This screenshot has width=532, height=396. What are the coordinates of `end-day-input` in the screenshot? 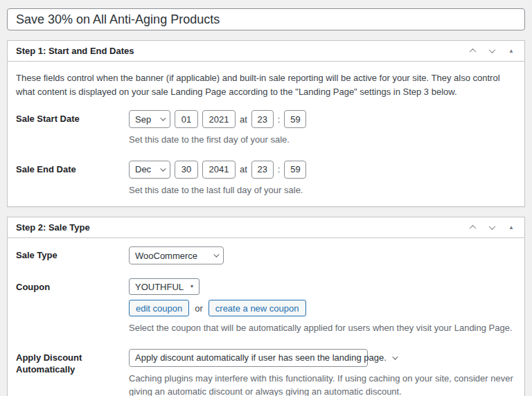 It's located at (186, 170).